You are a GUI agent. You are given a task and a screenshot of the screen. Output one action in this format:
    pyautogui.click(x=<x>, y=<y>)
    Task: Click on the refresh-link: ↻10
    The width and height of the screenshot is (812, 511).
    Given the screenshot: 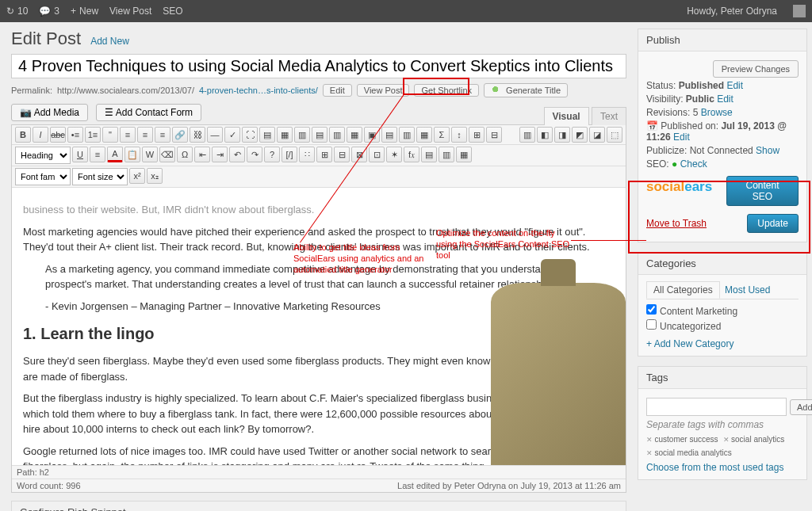 What is the action you would take?
    pyautogui.click(x=17, y=11)
    